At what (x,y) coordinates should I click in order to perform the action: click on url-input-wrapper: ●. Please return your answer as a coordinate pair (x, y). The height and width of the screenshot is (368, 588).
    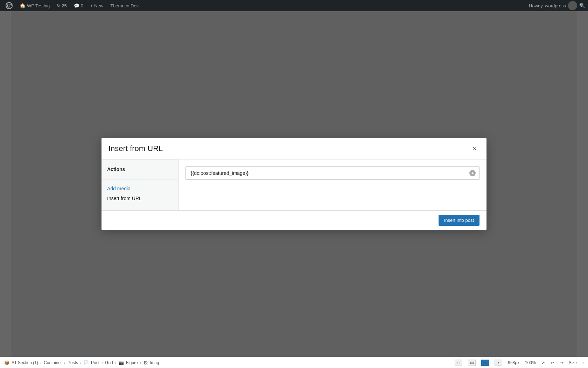
    Looking at the image, I should click on (332, 173).